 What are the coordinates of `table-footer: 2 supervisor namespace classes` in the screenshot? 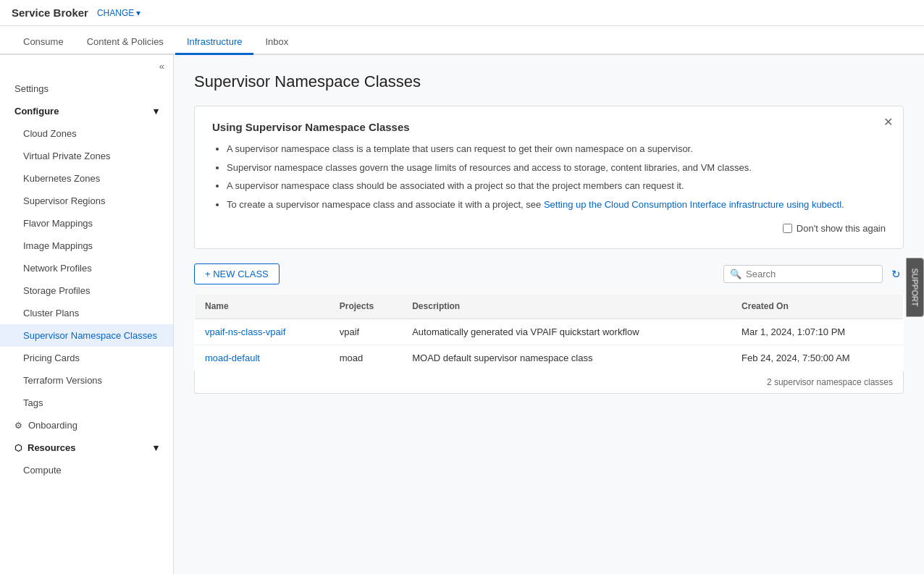 It's located at (549, 382).